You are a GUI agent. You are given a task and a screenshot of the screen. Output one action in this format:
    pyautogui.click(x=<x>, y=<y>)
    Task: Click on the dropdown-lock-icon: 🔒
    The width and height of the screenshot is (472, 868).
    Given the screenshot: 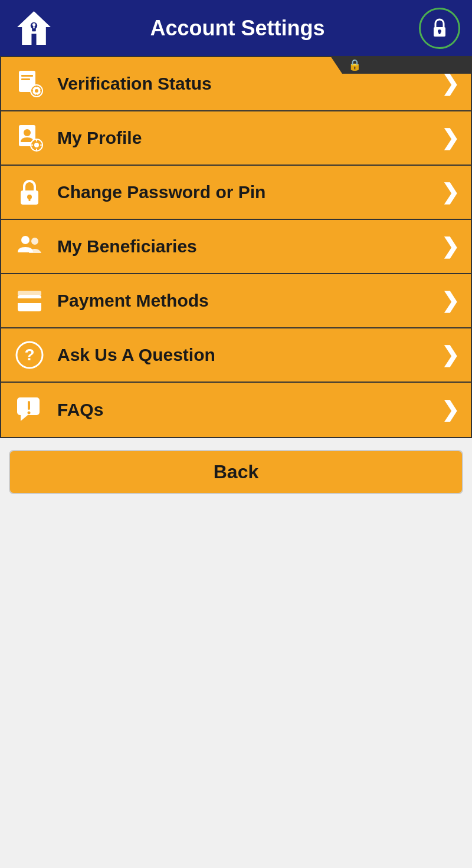 What is the action you would take?
    pyautogui.click(x=355, y=65)
    